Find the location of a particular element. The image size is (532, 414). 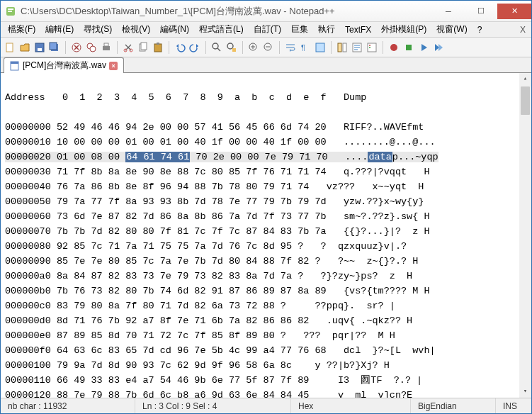

hex-row: 000000b0 7b 76 73 82 80 7b 74 6d 82 91 8… is located at coordinates (268, 291).